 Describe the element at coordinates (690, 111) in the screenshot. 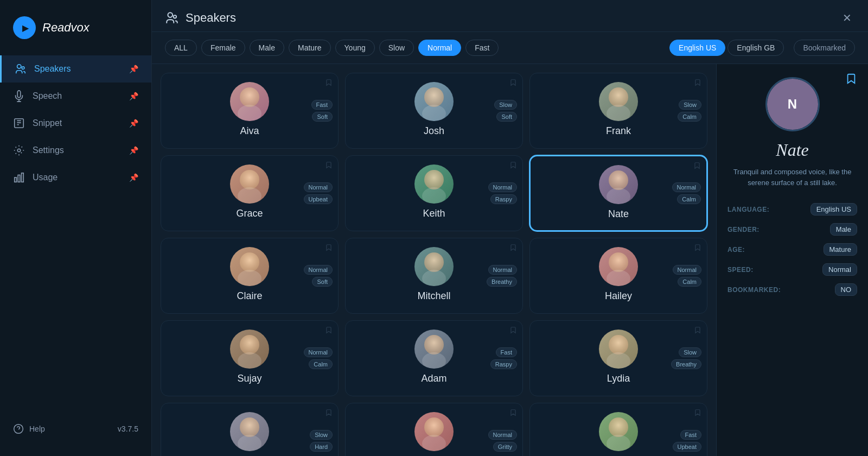

I see `speaker-tags-frank: SlowCalm` at that location.